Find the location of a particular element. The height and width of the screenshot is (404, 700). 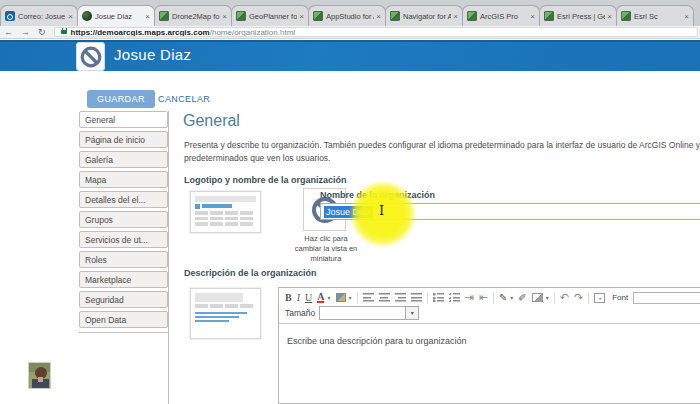

size-input is located at coordinates (362, 313).